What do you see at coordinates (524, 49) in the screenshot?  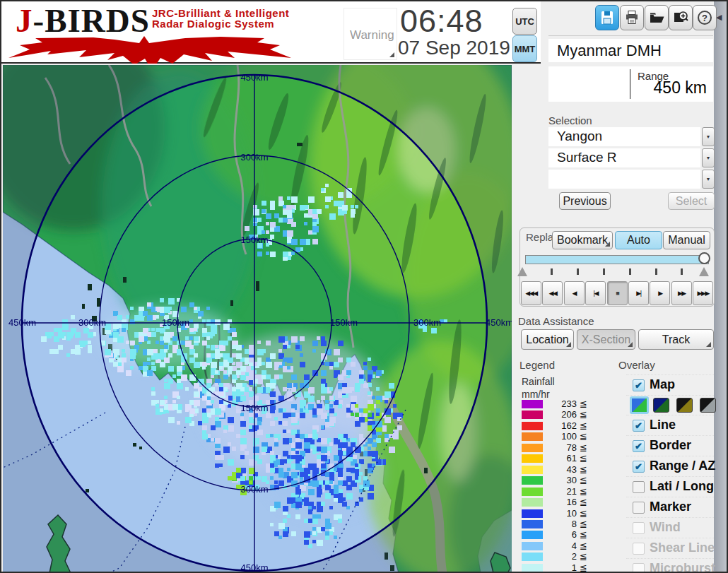 I see `timezone-mmt-button: MMT` at bounding box center [524, 49].